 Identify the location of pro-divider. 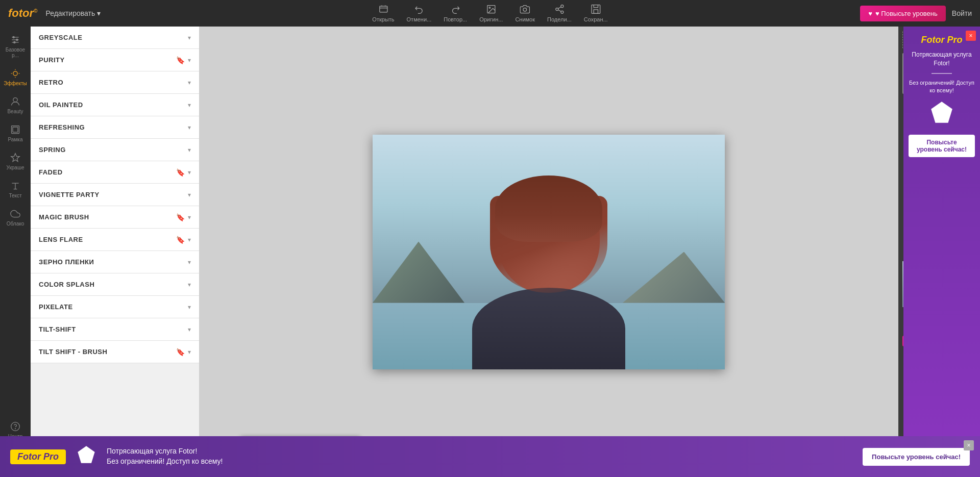
(942, 73).